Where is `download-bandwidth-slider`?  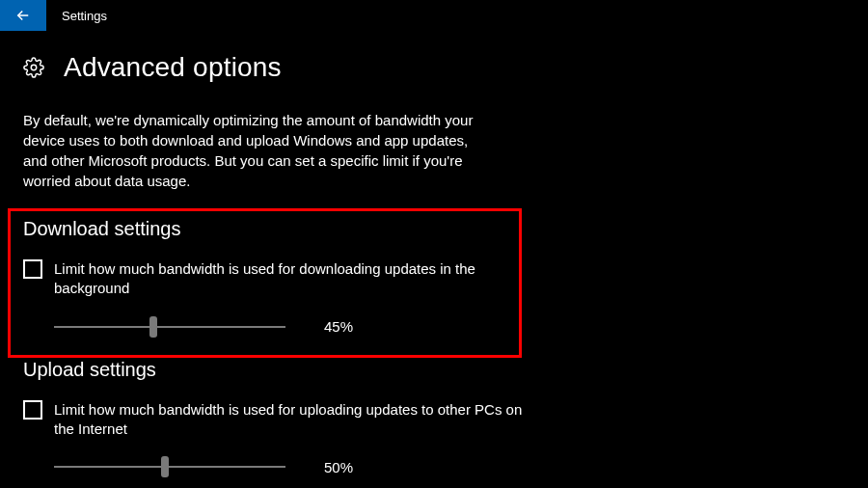 download-bandwidth-slider is located at coordinates (170, 327).